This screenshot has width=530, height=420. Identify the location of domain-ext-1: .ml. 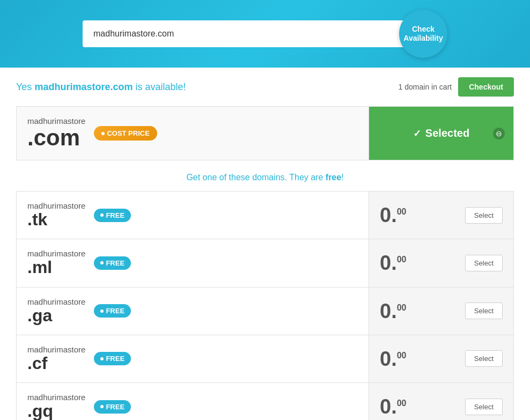
(56, 267).